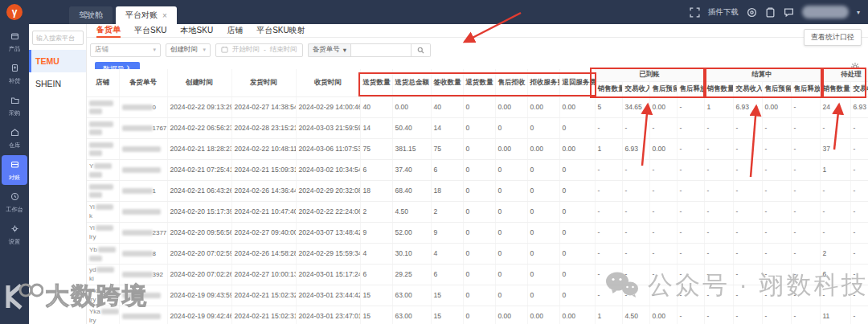  Describe the element at coordinates (92, 236) in the screenshot. I see `store-hint-text: lry` at that location.